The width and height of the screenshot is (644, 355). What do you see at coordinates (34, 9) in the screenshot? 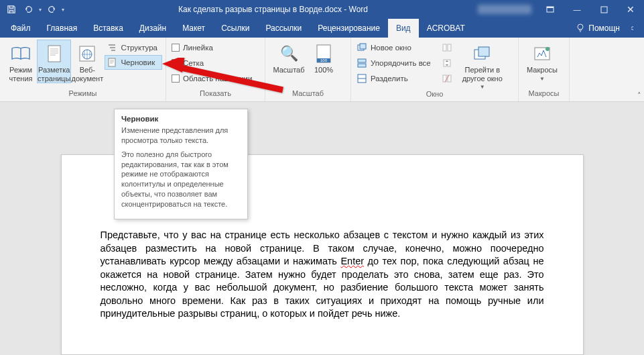
I see `quick-access-toolbar: ▾ ▾` at bounding box center [34, 9].